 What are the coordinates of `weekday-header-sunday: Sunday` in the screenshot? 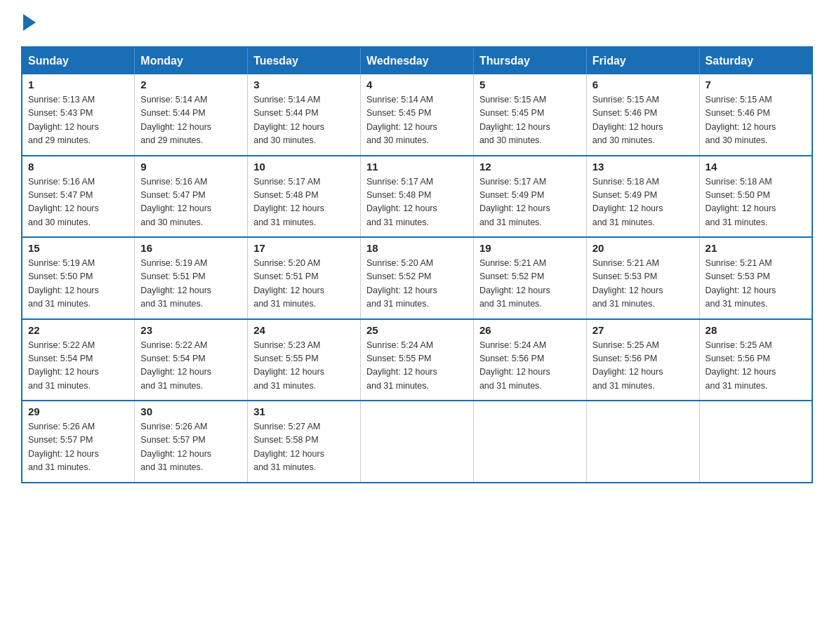 It's located at (79, 60).